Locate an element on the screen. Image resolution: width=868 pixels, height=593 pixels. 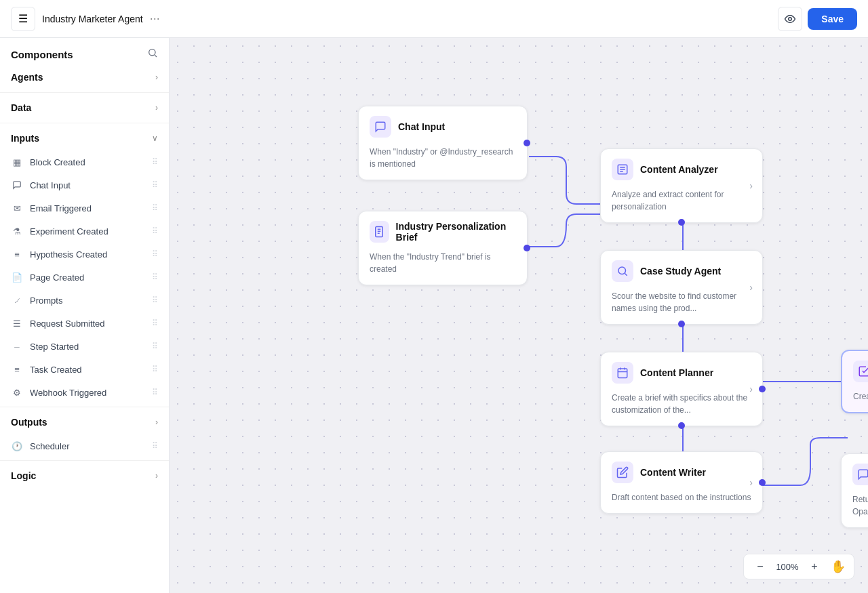
list-item: ⚙ Webhook Triggered ⠿ is located at coordinates (84, 392).